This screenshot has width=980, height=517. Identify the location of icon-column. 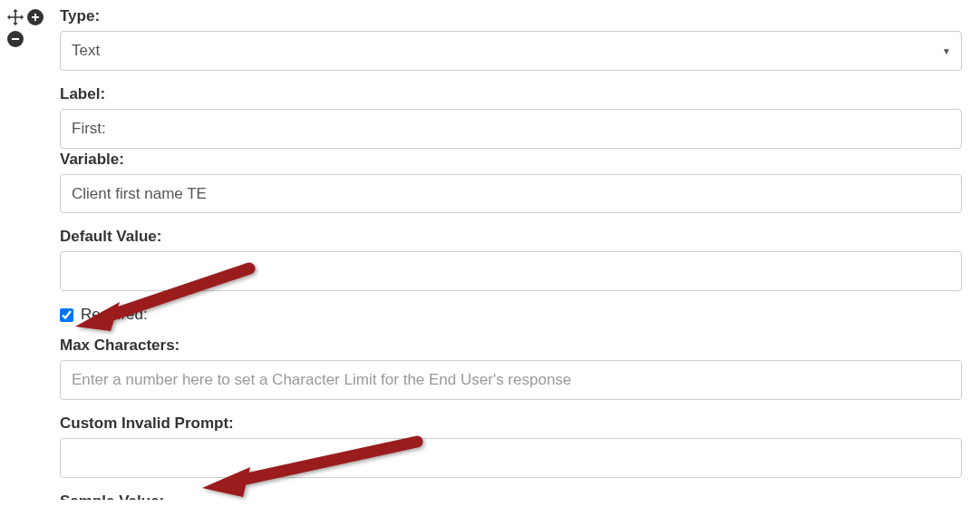
(25, 27).